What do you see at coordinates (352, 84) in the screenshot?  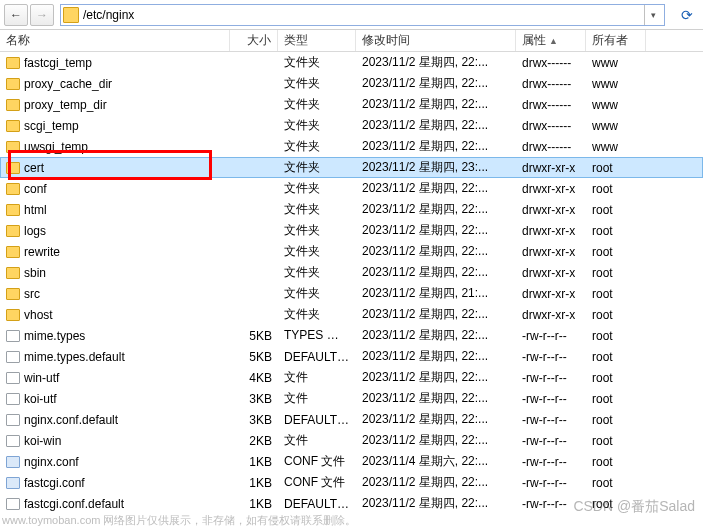 I see `table-row: proxy_cache_dir文件夹2023/11/2 星期四, 22:...d…` at bounding box center [352, 84].